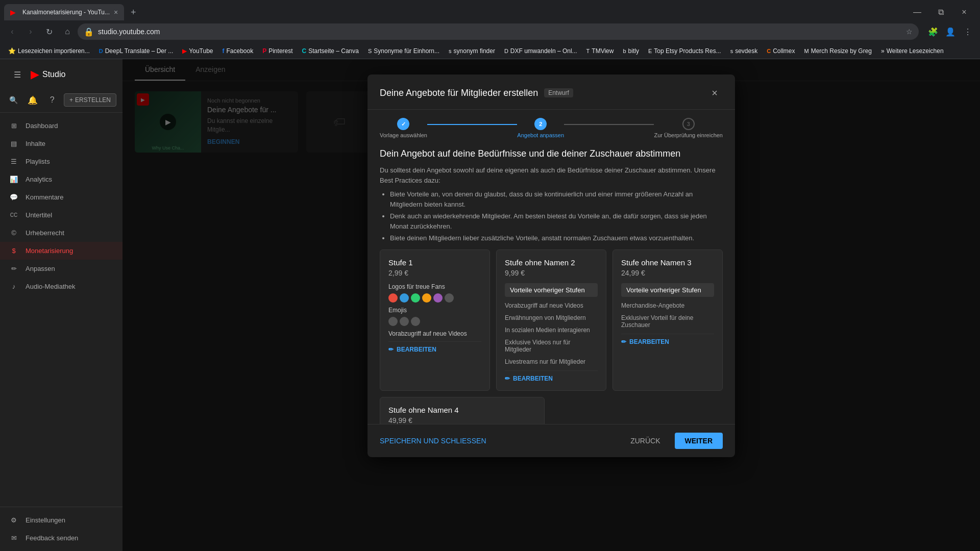 Image resolution: width=980 pixels, height=551 pixels. Describe the element at coordinates (61, 287) in the screenshot. I see `sidebar-item-audiomediathek: ♪ Audio-Mediathek` at that location.